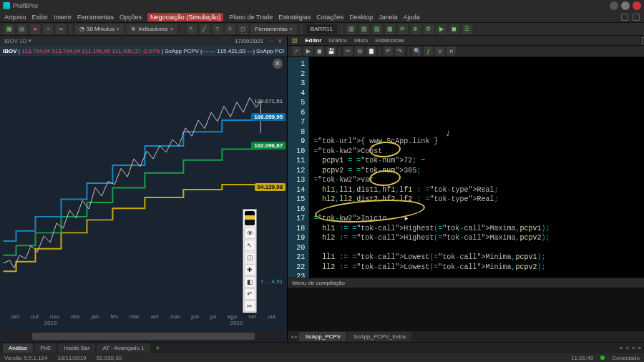  Describe the element at coordinates (205, 29) in the screenshot. I see `tool-trend-icon: ╱` at that location.